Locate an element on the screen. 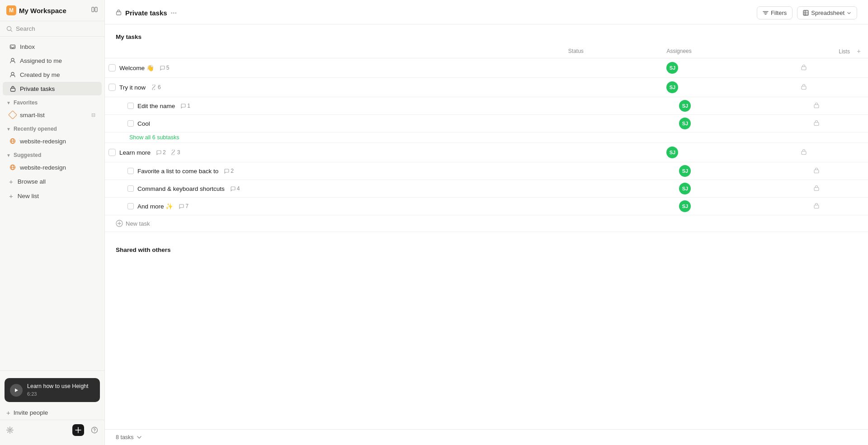 Image resolution: width=868 pixels, height=445 pixels. add-column-icon: + is located at coordinates (859, 51).